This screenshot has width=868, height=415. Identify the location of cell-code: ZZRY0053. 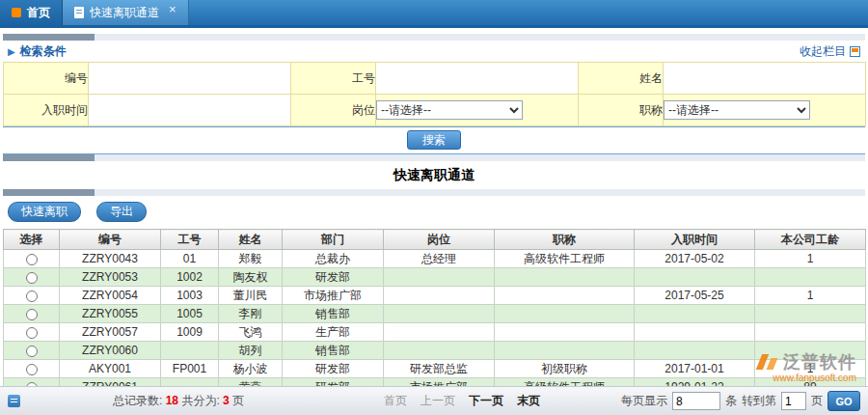
(110, 278).